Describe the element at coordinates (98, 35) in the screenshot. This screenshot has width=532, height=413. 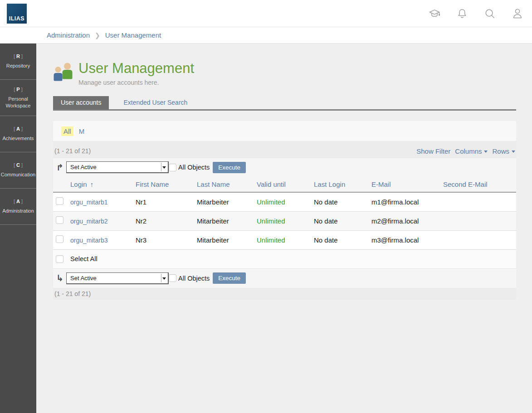
I see `chevron-right-icon: ❯` at that location.